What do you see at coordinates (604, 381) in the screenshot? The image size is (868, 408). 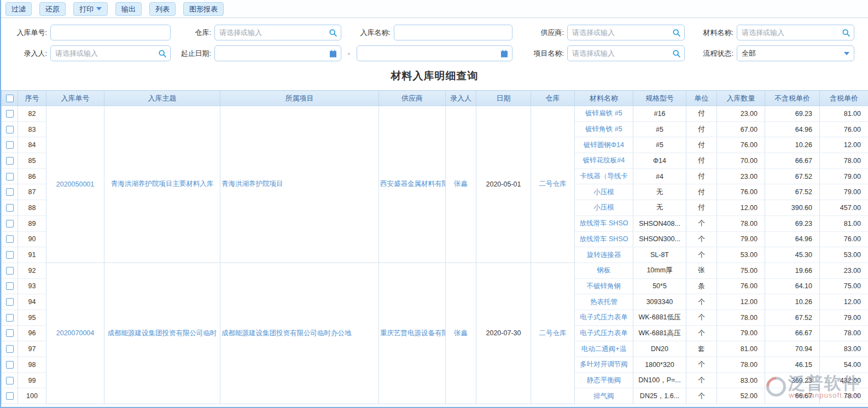 I see `cell-material-name: 静态平衡阀` at bounding box center [604, 381].